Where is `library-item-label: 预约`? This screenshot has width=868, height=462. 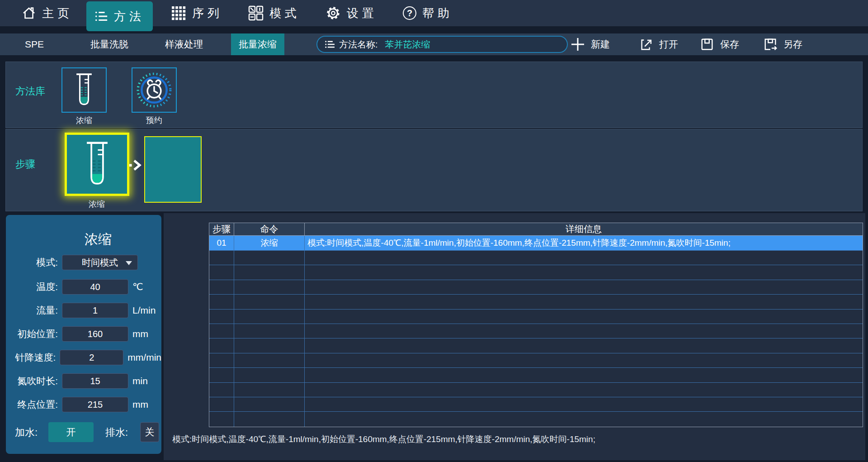 library-item-label: 预约 is located at coordinates (154, 120).